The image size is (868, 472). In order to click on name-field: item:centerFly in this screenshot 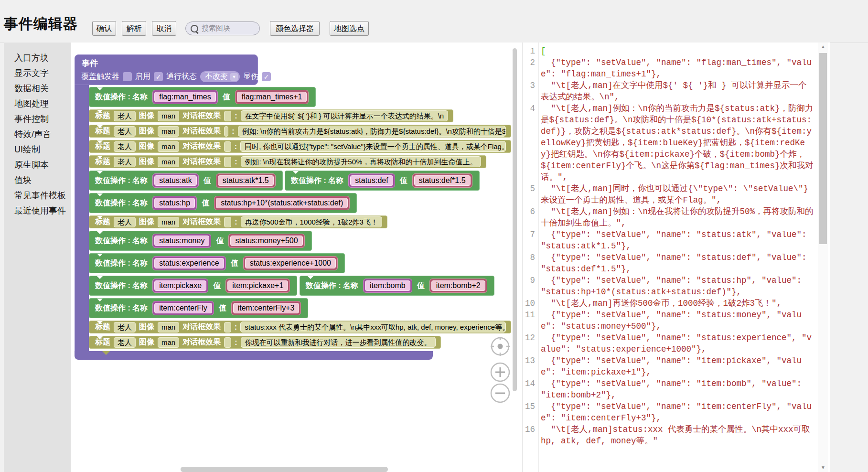, I will do `click(183, 308)`.